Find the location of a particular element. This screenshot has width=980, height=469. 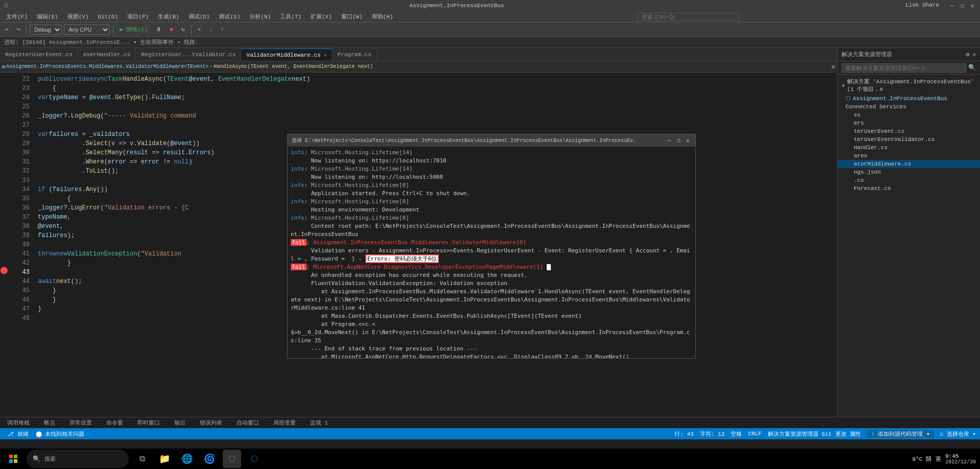

nav-expand-btn: ⊞ is located at coordinates (833, 67).